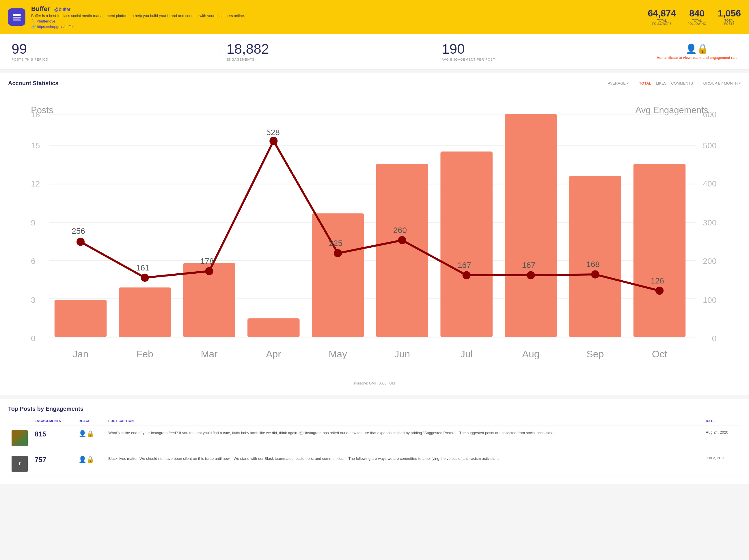 The height and width of the screenshot is (560, 749). I want to click on post-caption-2: Black lives matter. We should not have b…, so click(404, 458).